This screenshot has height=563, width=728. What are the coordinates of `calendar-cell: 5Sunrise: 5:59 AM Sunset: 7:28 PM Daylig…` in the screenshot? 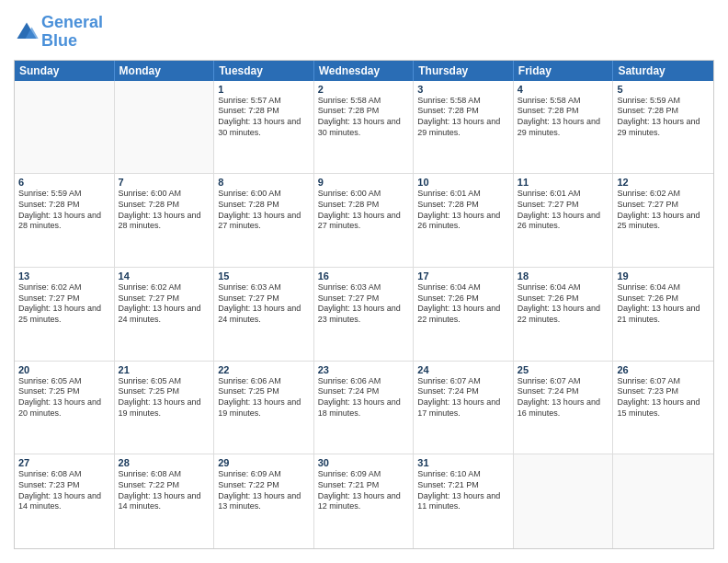 It's located at (664, 127).